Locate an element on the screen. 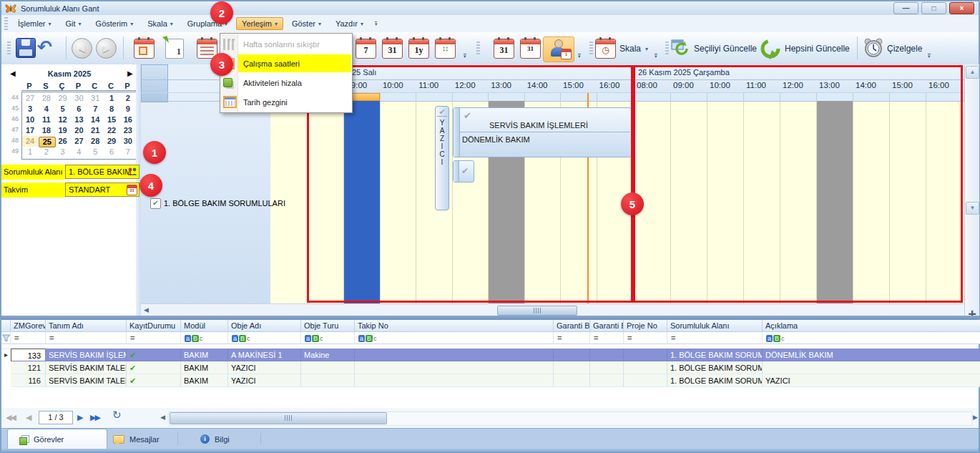 This screenshot has height=453, width=980. menu-item-skala: Skala▾ is located at coordinates (160, 24).